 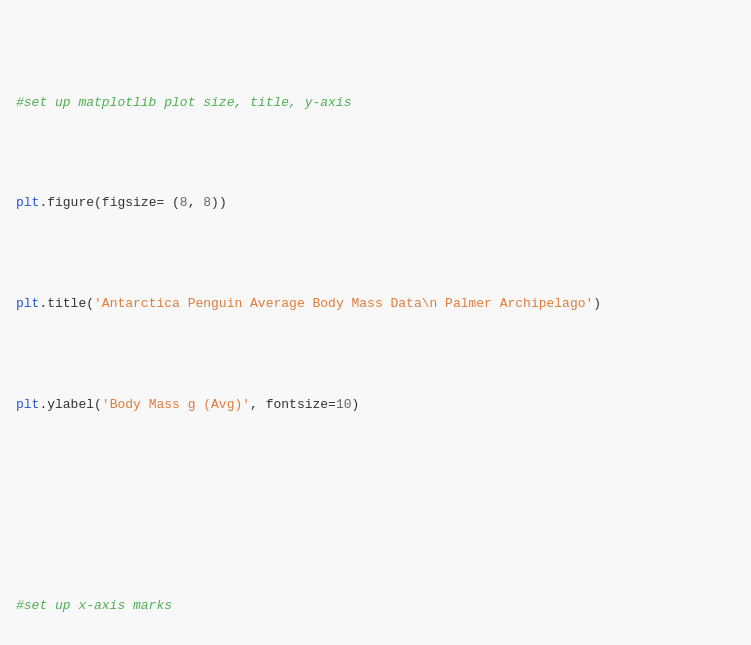 I want to click on code-line: #set up matplotlib plot size, title, y-a…, so click(x=376, y=103).